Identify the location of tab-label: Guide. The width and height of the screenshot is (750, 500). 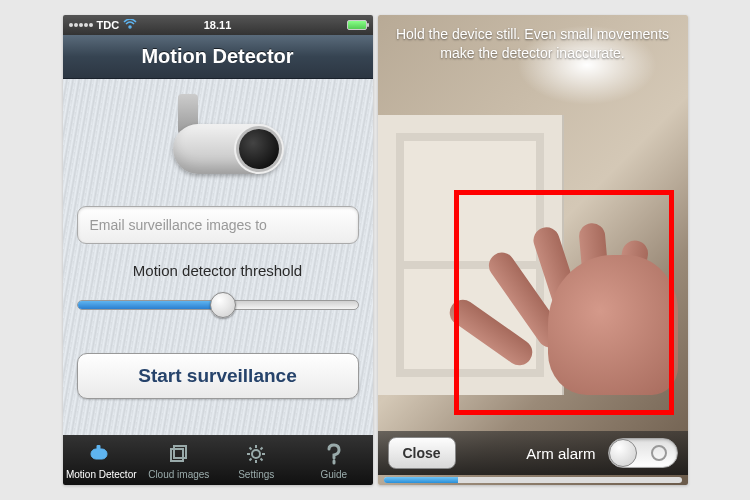
(334, 474).